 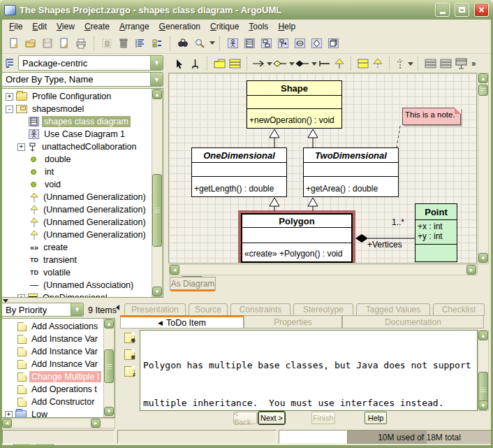 I want to click on print-icon, so click(x=81, y=43).